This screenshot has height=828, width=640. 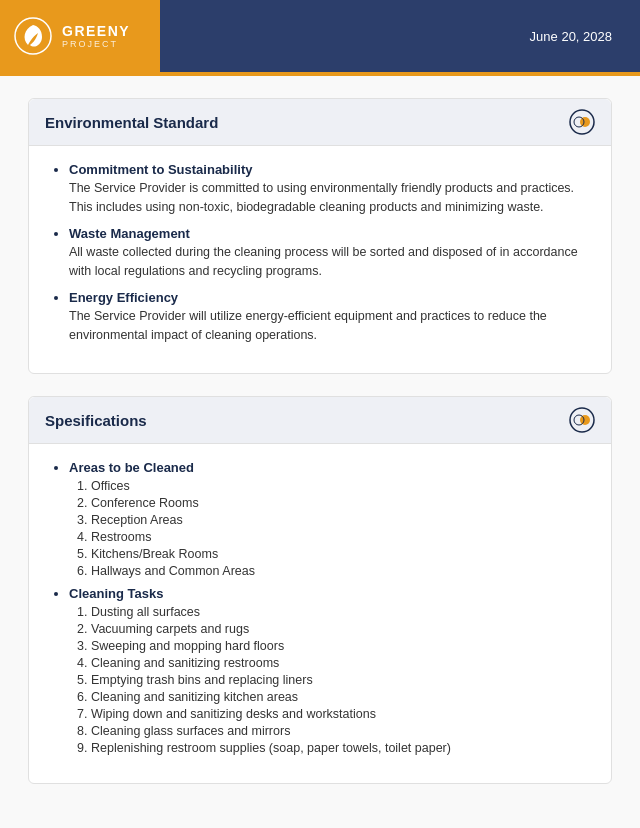 I want to click on list-item: Cleaning and sanitizing restrooms, so click(x=341, y=663).